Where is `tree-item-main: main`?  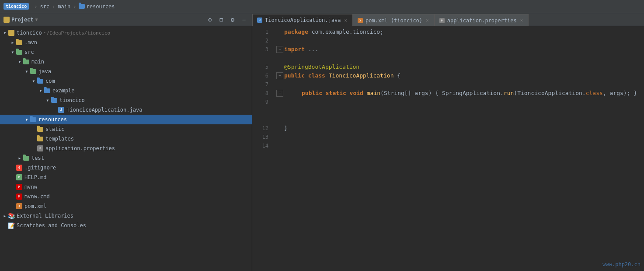
tree-item-main: main is located at coordinates (126, 62).